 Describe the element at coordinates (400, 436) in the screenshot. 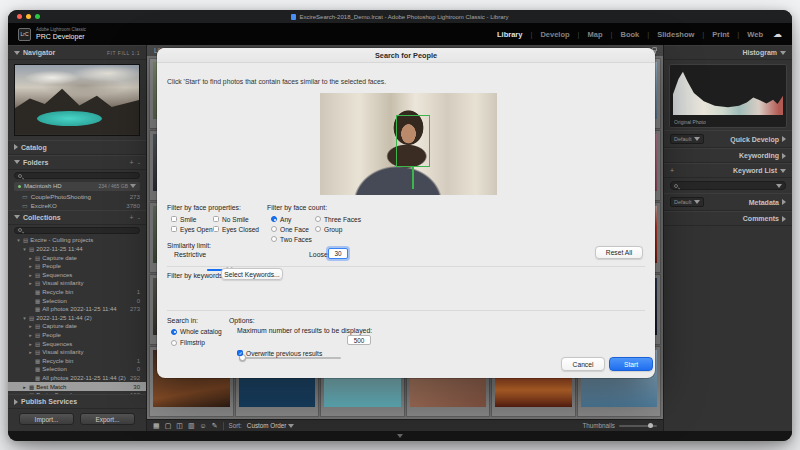

I see `filmstrip-toggle-icon` at that location.